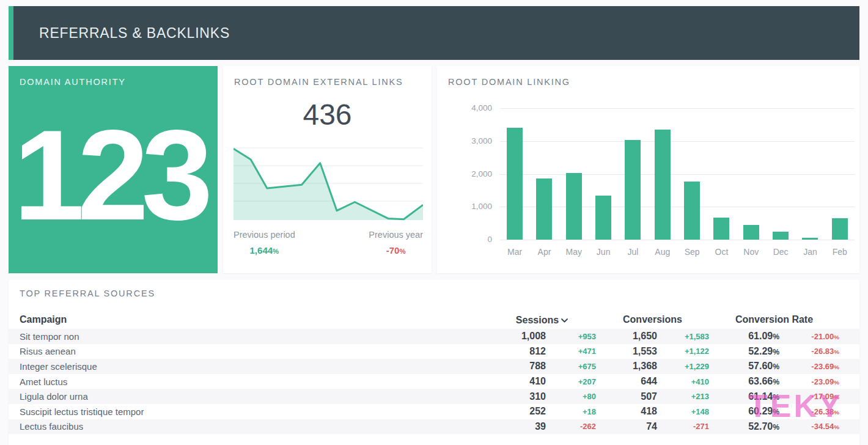 Image resolution: width=868 pixels, height=445 pixels. Describe the element at coordinates (465, 174) in the screenshot. I see `y-axis-tick-label: 2,000` at that location.